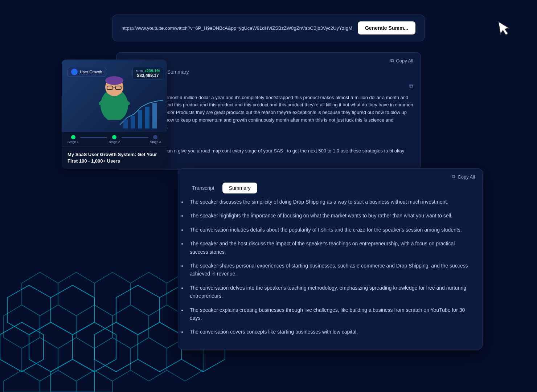 This screenshot has height=392, width=537. Describe the element at coordinates (114, 96) in the screenshot. I see `video-thumbnail: 👤 User Growth MRR +239.1% $83,489.17` at that location.